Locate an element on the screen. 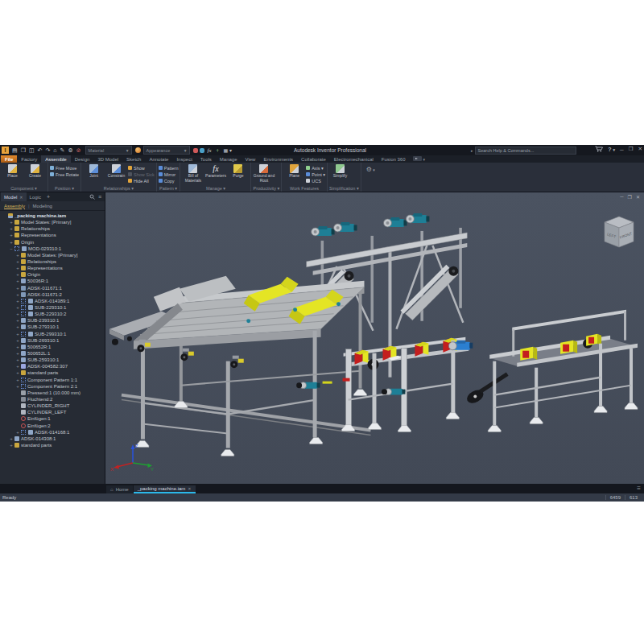 The width and height of the screenshot is (644, 644). ribbon-group-label-simplification: Simplification ▾ is located at coordinates (345, 188).